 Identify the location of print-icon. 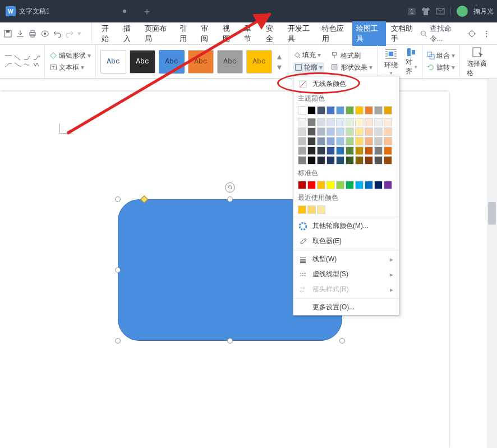
(33, 34).